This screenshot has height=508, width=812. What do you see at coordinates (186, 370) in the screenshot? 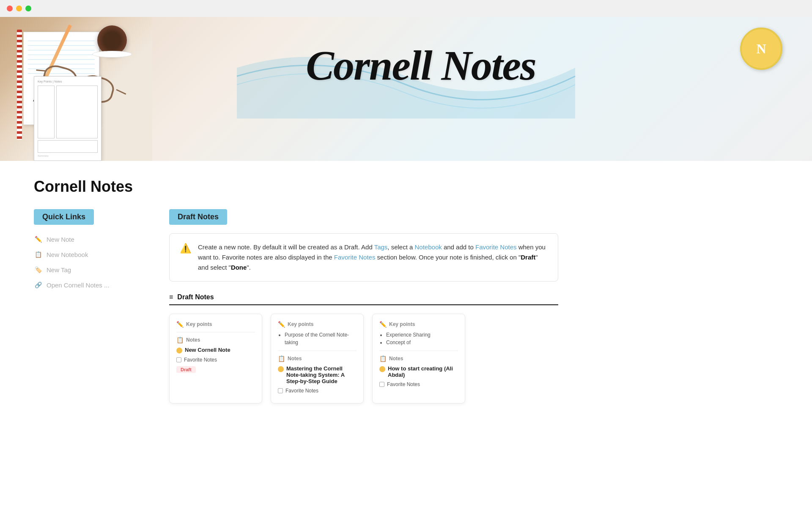
I see `badge-draft-1: Draft` at bounding box center [186, 370].